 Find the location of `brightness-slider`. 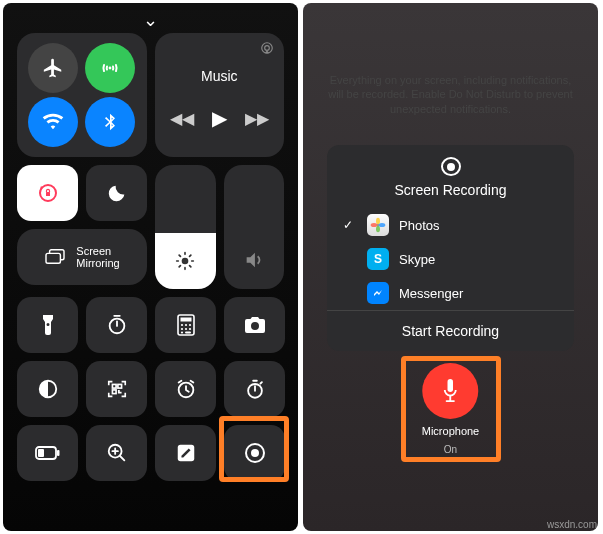

brightness-slider is located at coordinates (186, 227).